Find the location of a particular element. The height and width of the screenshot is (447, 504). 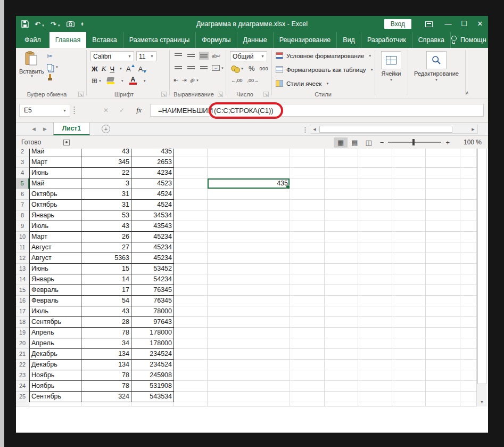

cell-E7 is located at coordinates (249, 205).